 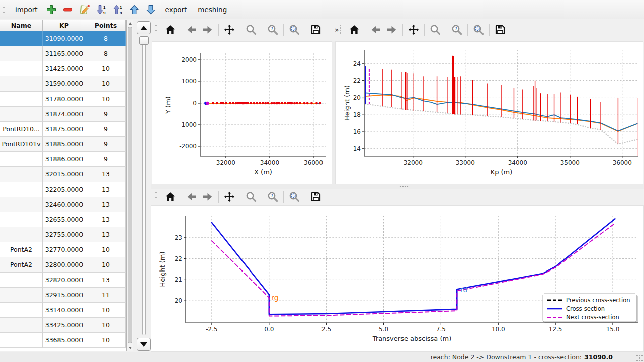 I want to click on table-scrollbar, so click(x=130, y=186).